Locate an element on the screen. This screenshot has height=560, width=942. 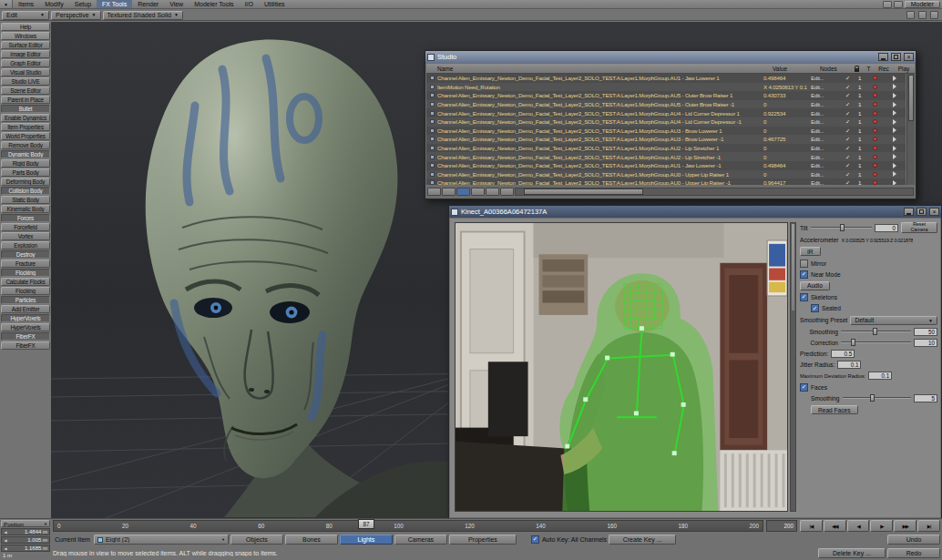
seated-checkbox: ✓ is located at coordinates (814, 308).